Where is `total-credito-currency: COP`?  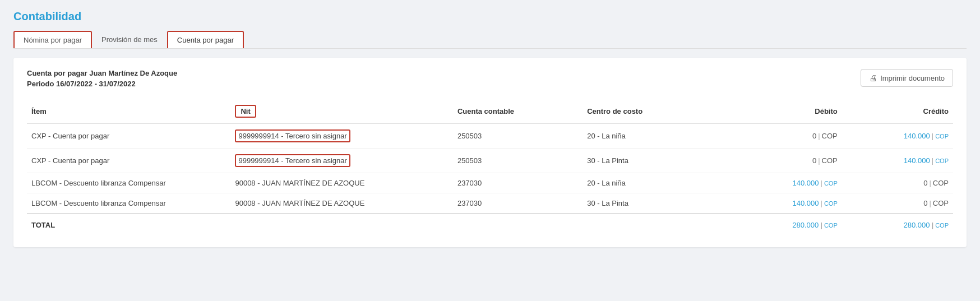
total-credito-currency: COP is located at coordinates (942, 225).